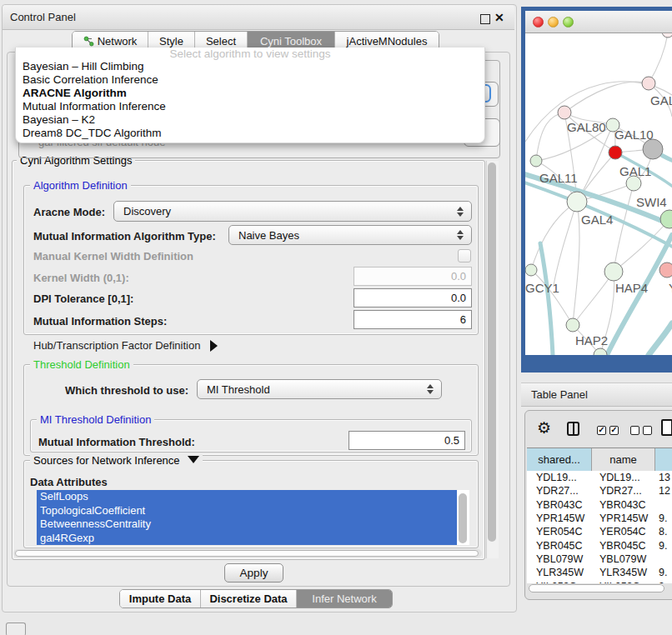 The image size is (672, 635). Describe the element at coordinates (113, 257) in the screenshot. I see `manual-kernel-label: Manual Kernel Width Definition` at that location.